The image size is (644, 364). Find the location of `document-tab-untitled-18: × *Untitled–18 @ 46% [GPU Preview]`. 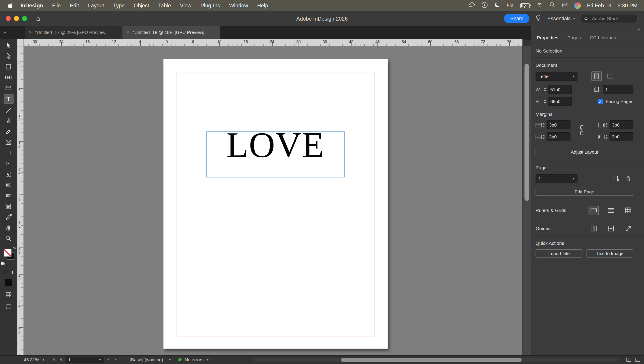

document-tab-untitled-18: × *Untitled–18 @ 46% [GPU Preview] is located at coordinates (171, 32).